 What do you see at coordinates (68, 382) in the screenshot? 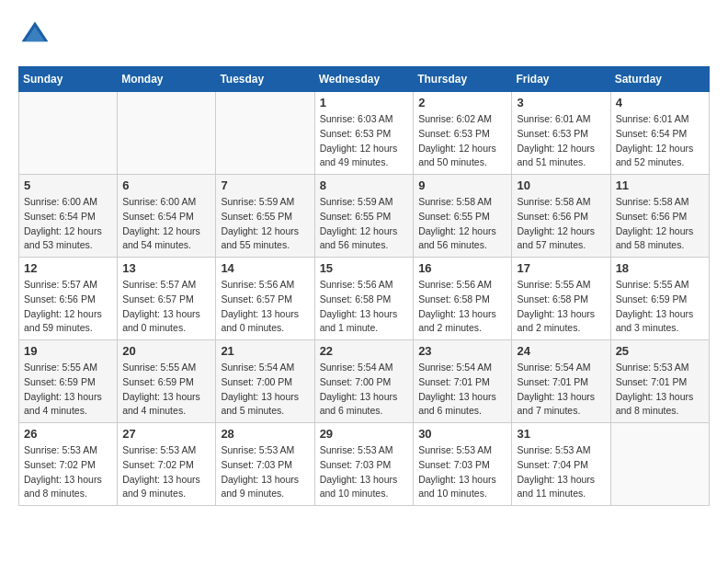
I see `calendar-day-cell: 19Sunrise: 5:55 AM Sunset: 6:59 PM Dayli…` at bounding box center [68, 382].